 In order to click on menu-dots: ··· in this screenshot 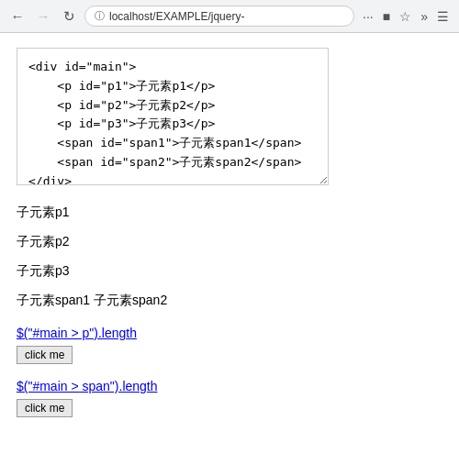, I will do `click(368, 17)`.